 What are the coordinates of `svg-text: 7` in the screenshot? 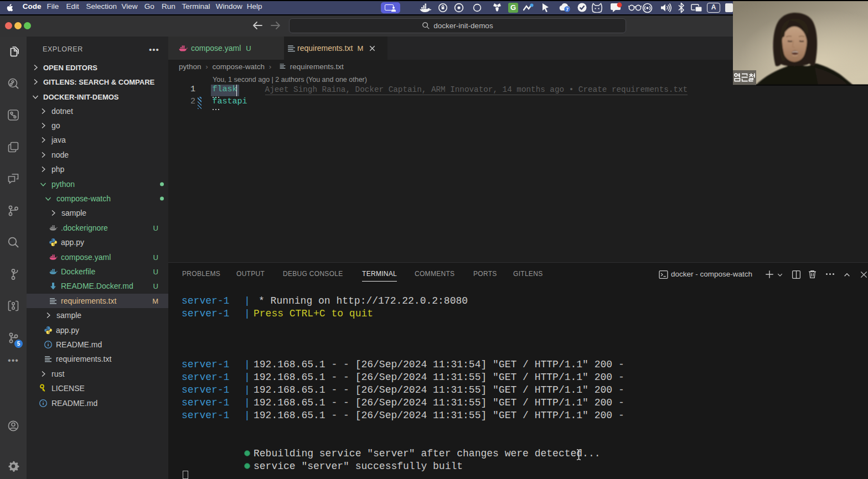 It's located at (567, 9).